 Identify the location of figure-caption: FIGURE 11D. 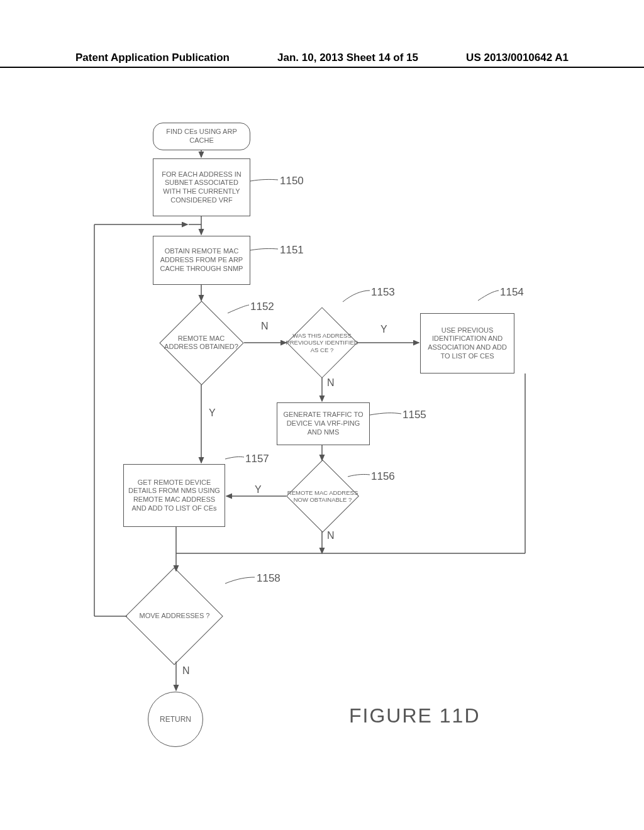
(414, 716).